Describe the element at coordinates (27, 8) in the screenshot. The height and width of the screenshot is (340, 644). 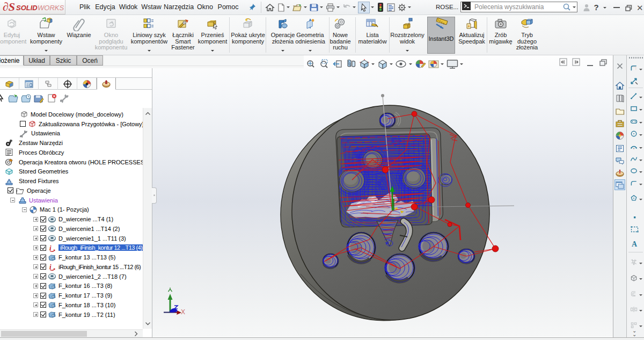
I see `svg-text: SOLID` at that location.